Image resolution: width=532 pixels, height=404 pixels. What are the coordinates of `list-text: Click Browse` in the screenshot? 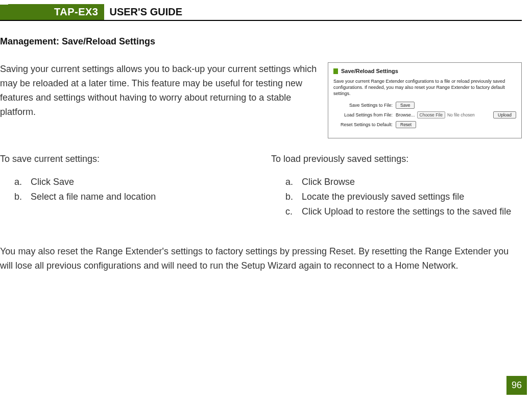 It's located at (328, 182).